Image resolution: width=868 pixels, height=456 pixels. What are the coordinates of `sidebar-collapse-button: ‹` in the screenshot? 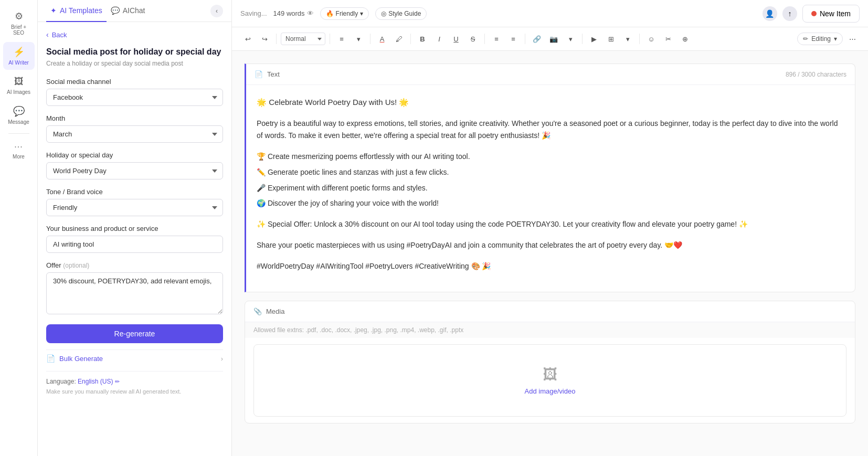 It's located at (217, 11).